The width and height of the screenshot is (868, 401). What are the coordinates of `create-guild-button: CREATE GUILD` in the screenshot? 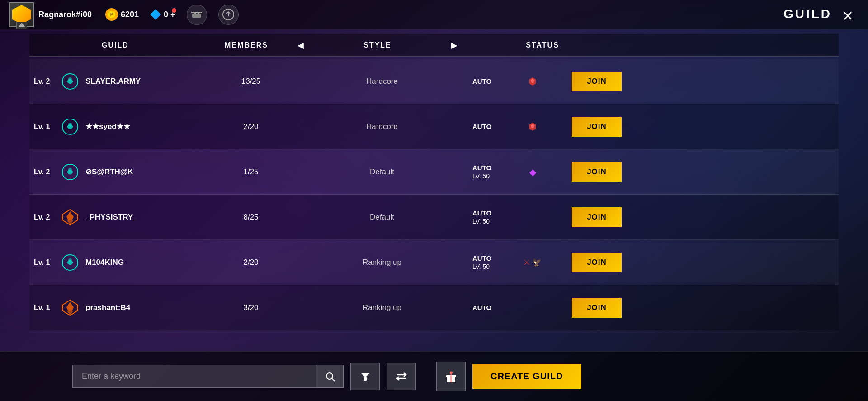 It's located at (527, 377).